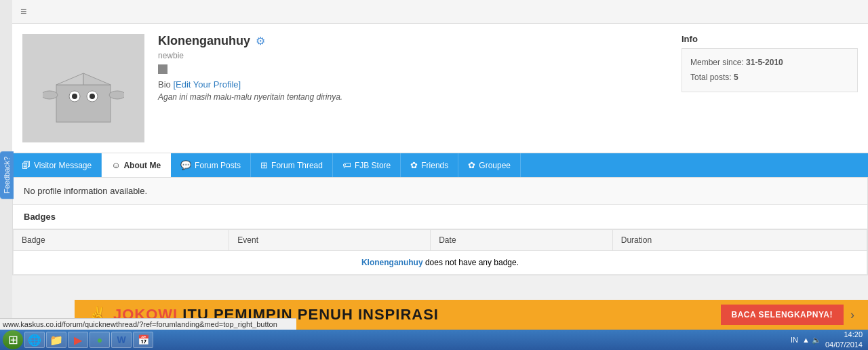 The height and width of the screenshot is (350, 868). I want to click on folder-icon: 📁, so click(56, 341).